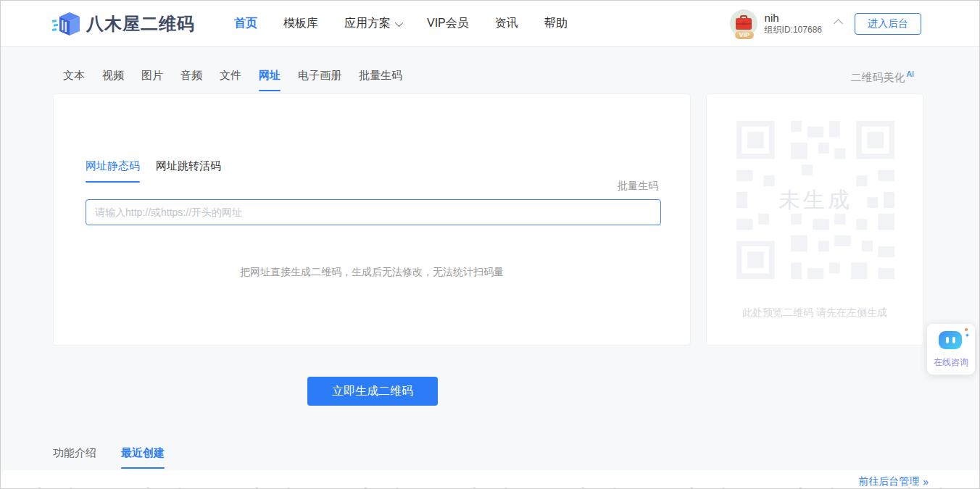 The height and width of the screenshot is (489, 980). I want to click on qr-placeholder: 未生成, so click(815, 200).